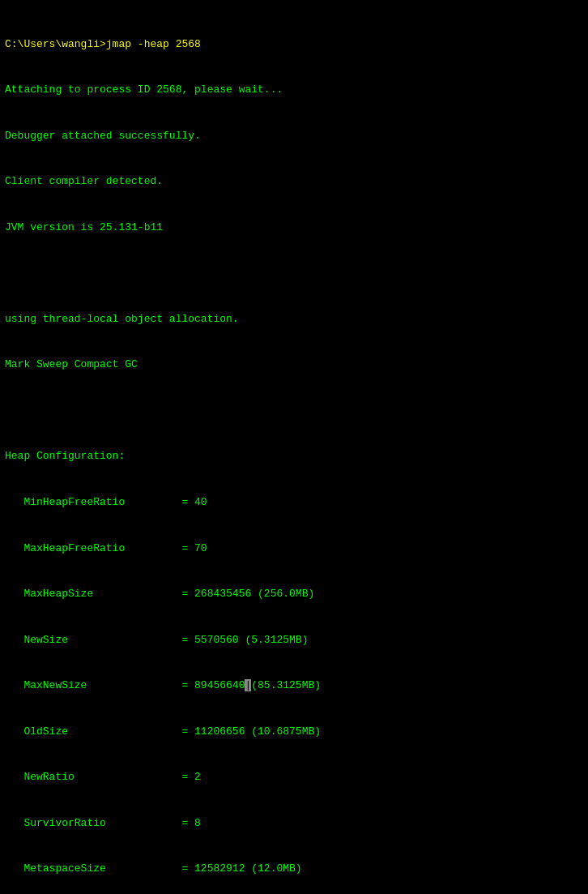  I want to click on max-new-size: MaxNewSize = 89456640|(85.3125MB), so click(294, 686).